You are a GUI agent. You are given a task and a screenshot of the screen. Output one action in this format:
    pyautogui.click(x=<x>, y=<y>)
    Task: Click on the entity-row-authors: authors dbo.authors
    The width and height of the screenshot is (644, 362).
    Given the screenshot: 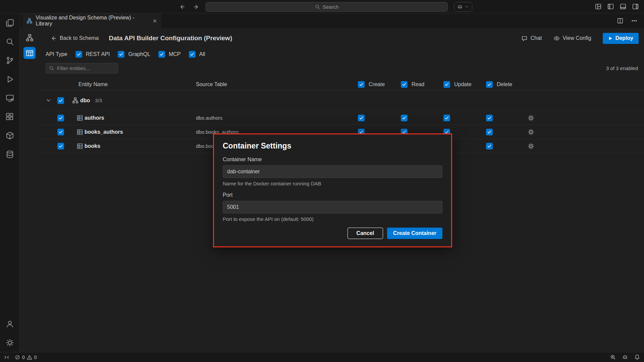 What is the action you would take?
    pyautogui.click(x=341, y=118)
    